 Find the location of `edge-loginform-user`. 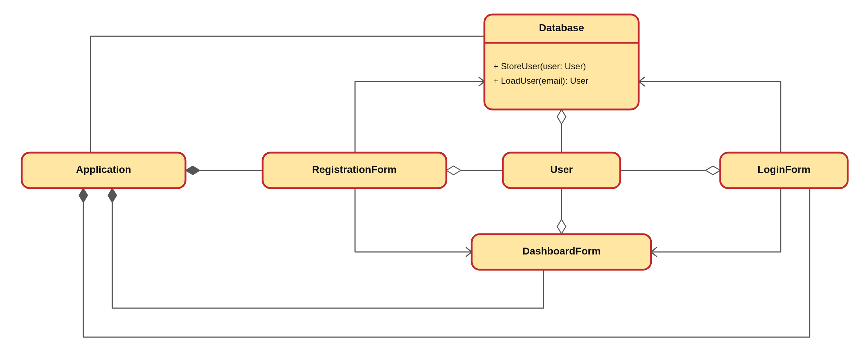

edge-loginform-user is located at coordinates (670, 170).